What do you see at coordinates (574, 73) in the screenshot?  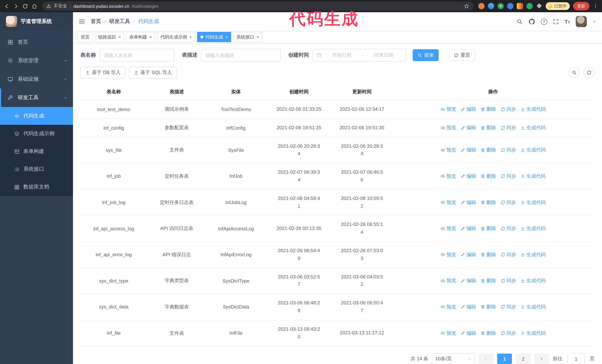 I see `toggle-search-button` at bounding box center [574, 73].